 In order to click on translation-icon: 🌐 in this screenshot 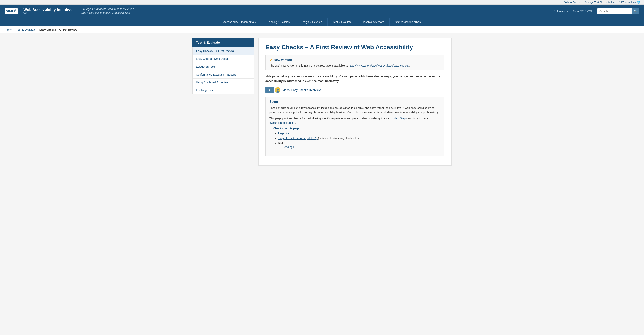, I will do `click(638, 2)`.